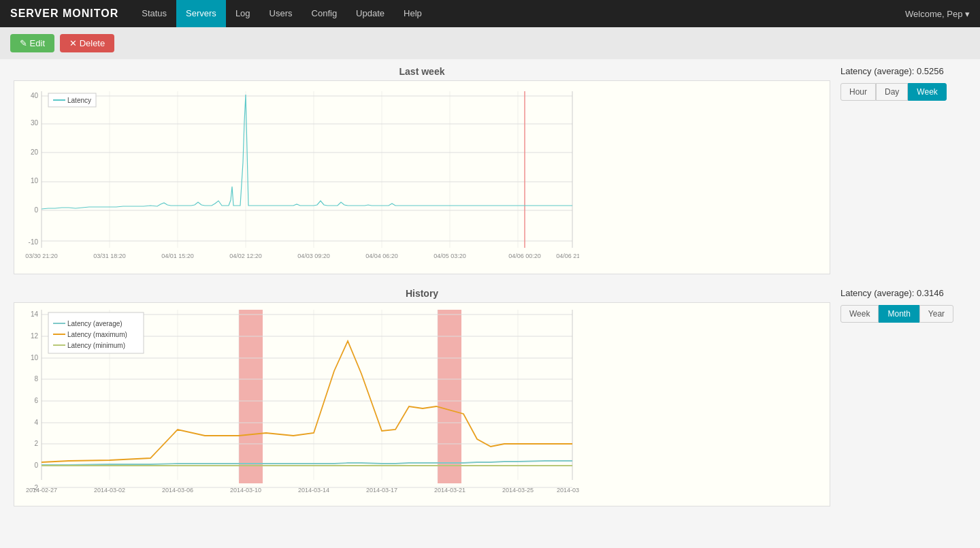  I want to click on chart2-side: Latency (average): 0.3146 Week Month Yea…, so click(898, 305).